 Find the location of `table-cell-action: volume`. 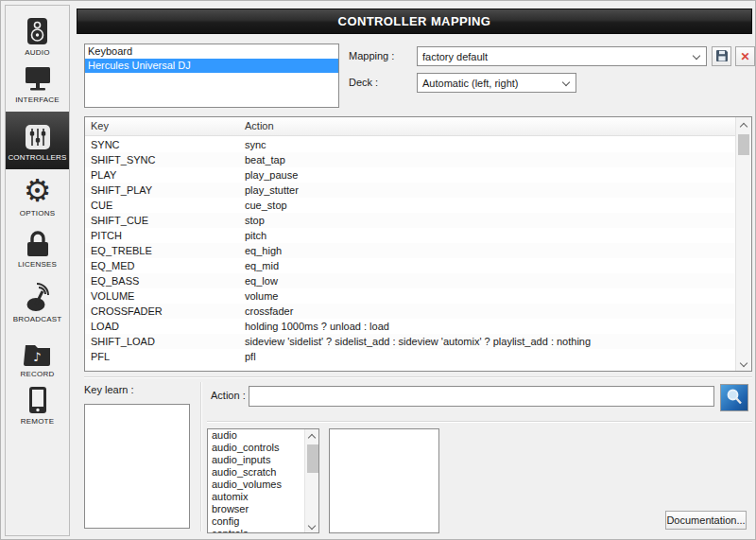

table-cell-action: volume is located at coordinates (490, 296).